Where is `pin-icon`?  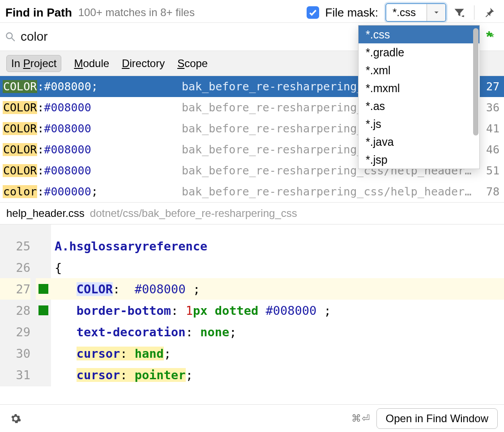 pin-icon is located at coordinates (489, 13).